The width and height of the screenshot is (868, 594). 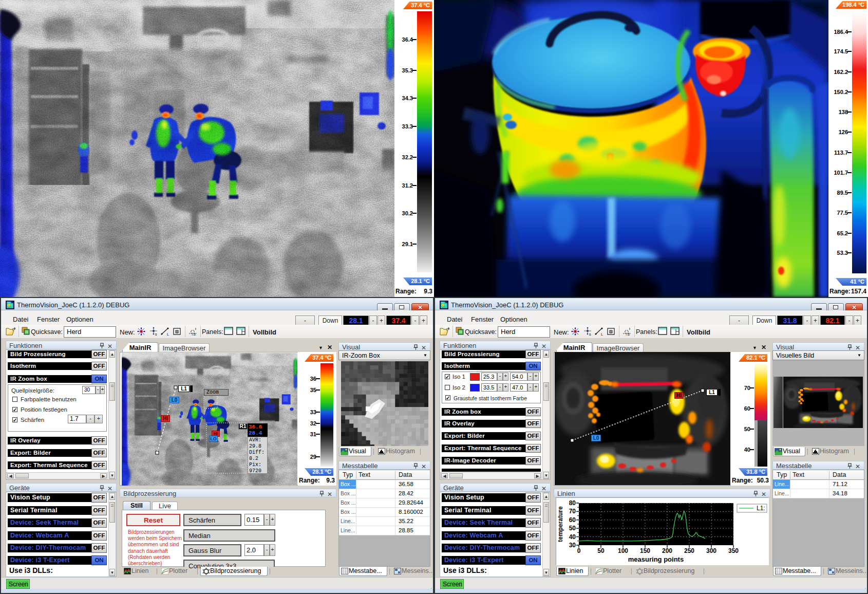 I want to click on svg-text: 350, so click(x=733, y=551).